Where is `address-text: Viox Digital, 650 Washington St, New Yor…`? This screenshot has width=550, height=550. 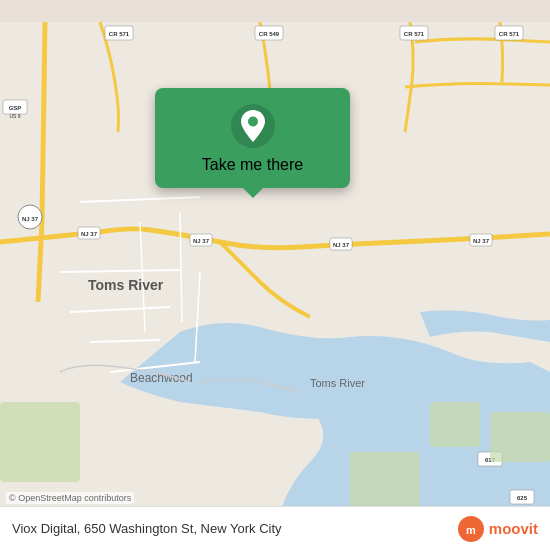
address-text: Viox Digital, 650 Washington St, New Yor… is located at coordinates (147, 528).